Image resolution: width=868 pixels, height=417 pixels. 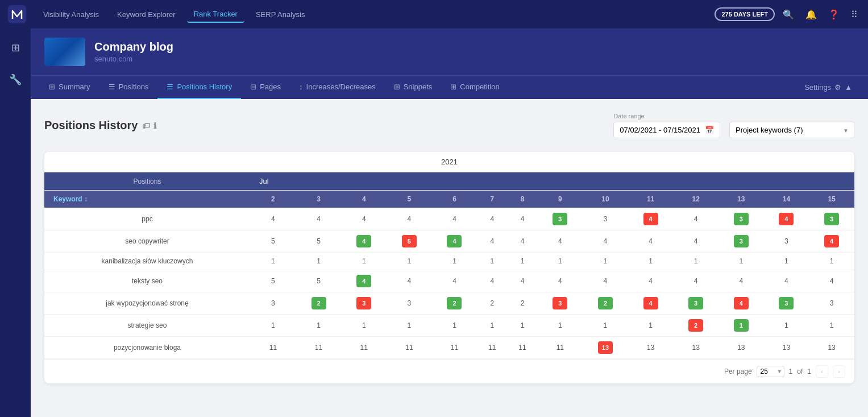 What do you see at coordinates (147, 262) in the screenshot?
I see `keyword-cell: kanibalizacja słów kluczowych` at bounding box center [147, 262].